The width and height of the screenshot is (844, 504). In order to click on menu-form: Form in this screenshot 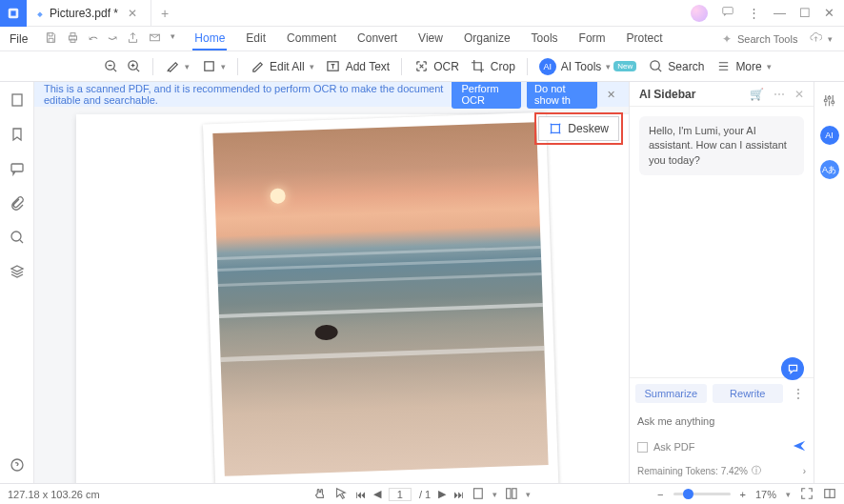, I will do `click(593, 39)`.